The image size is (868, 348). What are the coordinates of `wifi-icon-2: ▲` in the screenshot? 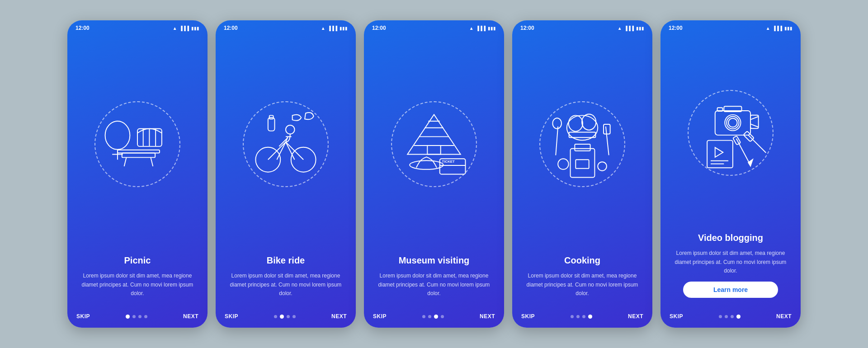 It's located at (323, 28).